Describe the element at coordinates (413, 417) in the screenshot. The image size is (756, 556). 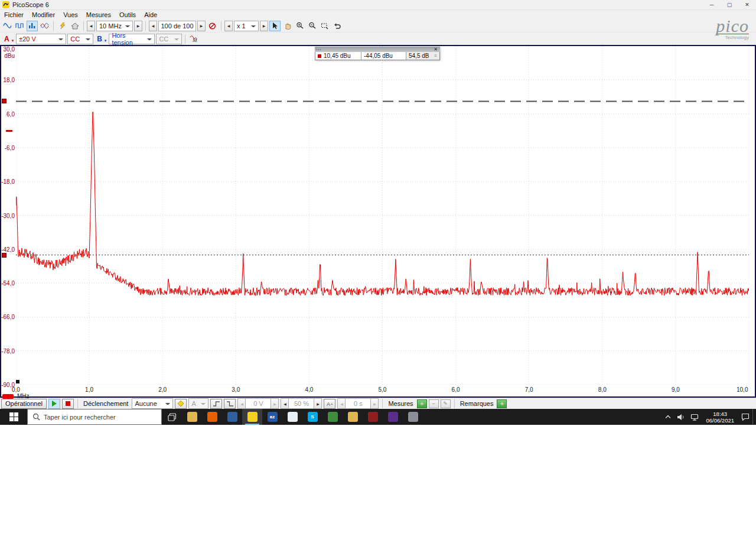
I see `remote-desktop-icon` at that location.